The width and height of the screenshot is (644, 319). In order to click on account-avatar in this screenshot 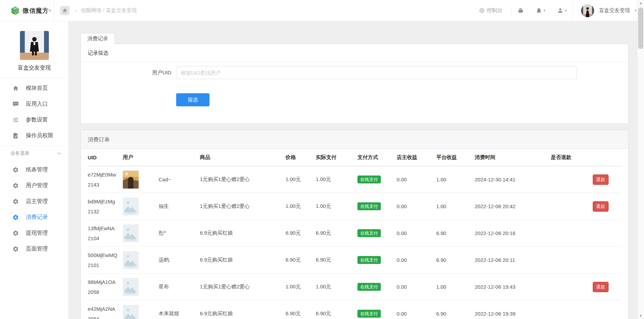, I will do `click(588, 11)`.